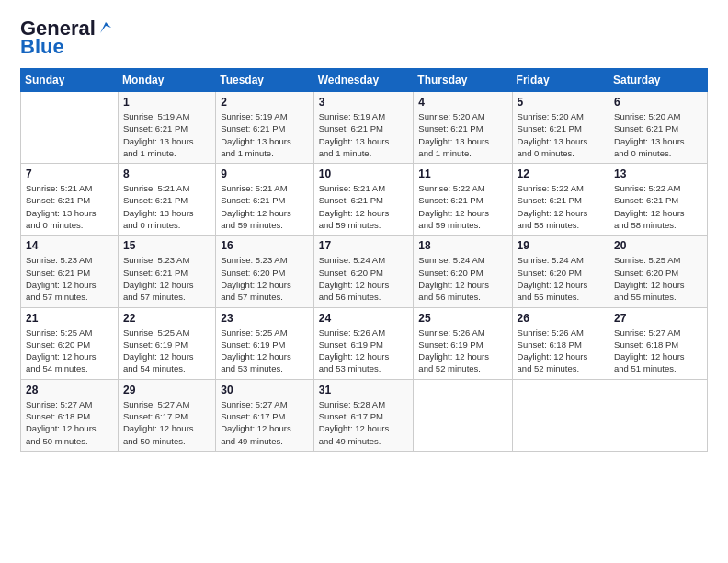 The image size is (728, 563). Describe the element at coordinates (658, 343) in the screenshot. I see `calendar-cell: 27Sunrise: 5:27 AM Sunset: 6:18 PM Dayli…` at that location.